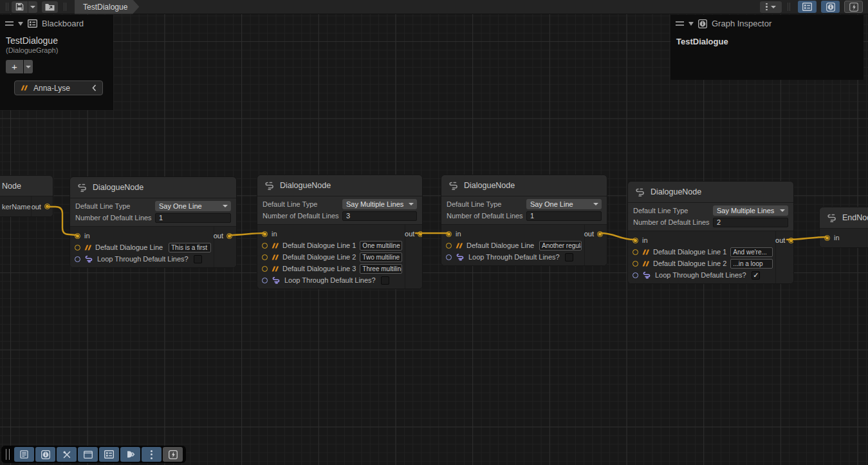  Describe the element at coordinates (560, 246) in the screenshot. I see `line-text-field: Another regular` at that location.